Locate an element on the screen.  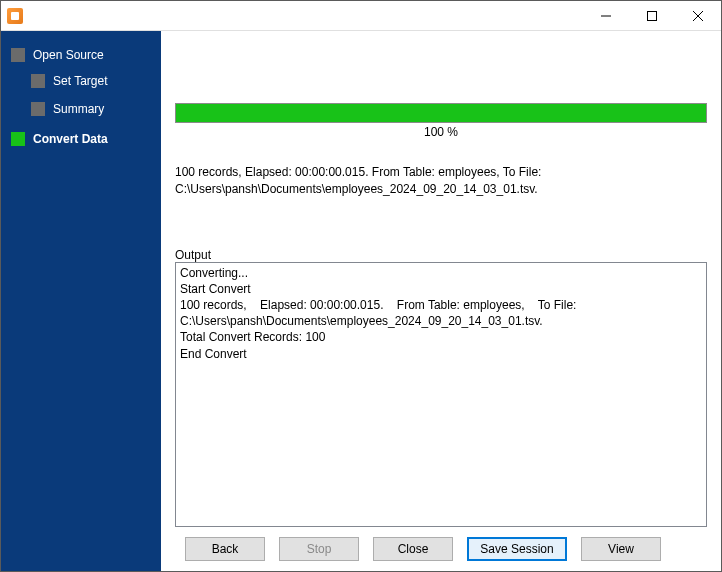
status-line-2: C:\Users\pansh\Documents\employees_2024_… is located at coordinates (441, 190).